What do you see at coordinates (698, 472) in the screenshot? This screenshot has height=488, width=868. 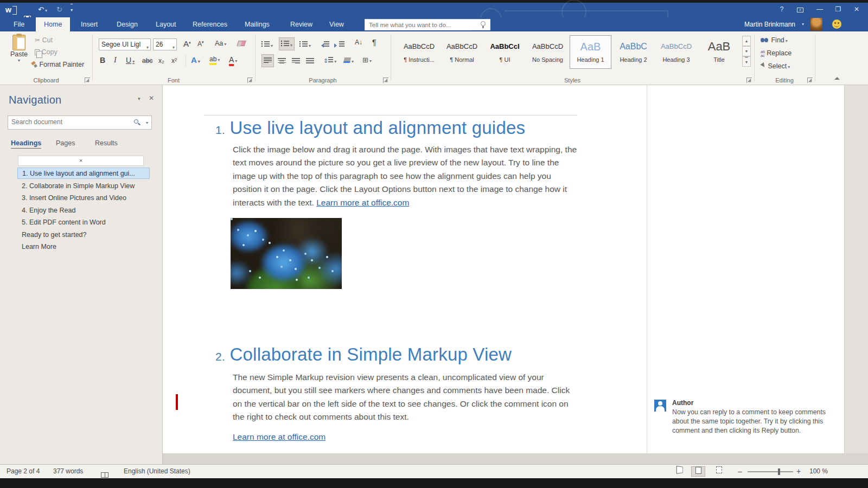 I see `print-layout-button` at bounding box center [698, 472].